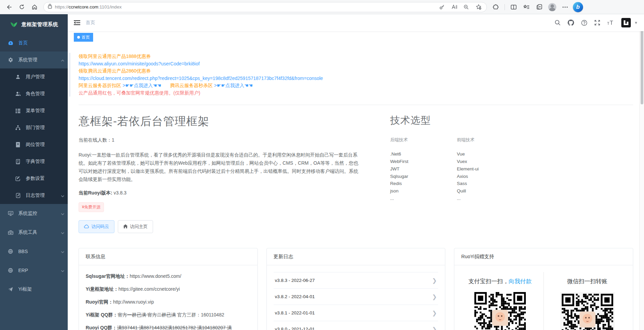 The width and height of the screenshot is (644, 330). What do you see at coordinates (584, 23) in the screenshot?
I see `help-icon` at bounding box center [584, 23].